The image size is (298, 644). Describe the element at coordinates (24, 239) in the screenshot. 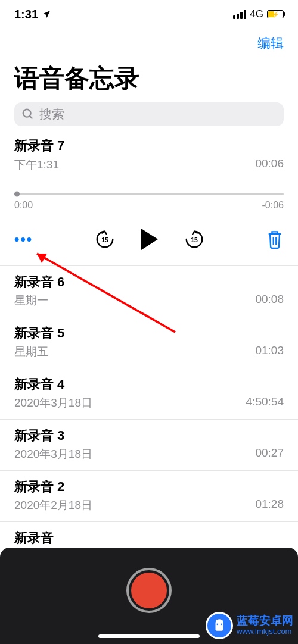

I see `more-button: •••` at that location.